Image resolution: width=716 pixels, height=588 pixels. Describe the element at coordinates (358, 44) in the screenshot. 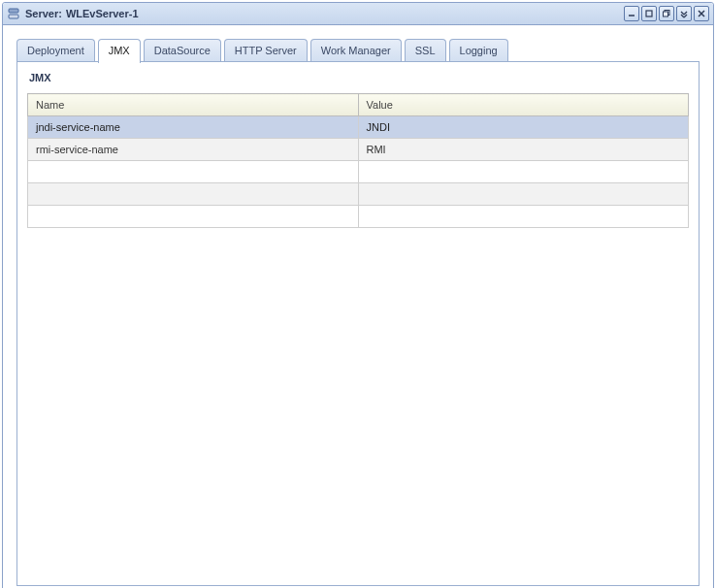

I see `tab-strip: Deployment JMX DataSource HTTP Server Wo…` at that location.